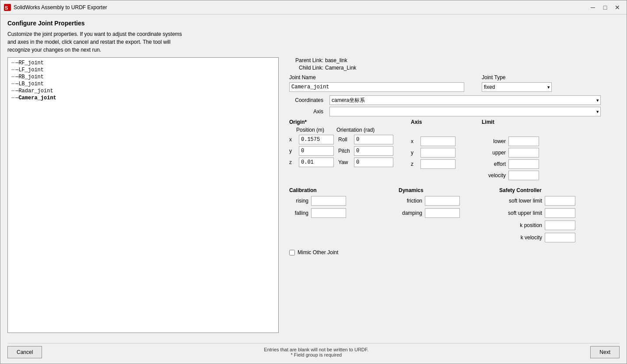 This screenshot has height=364, width=627. What do you see at coordinates (316, 140) in the screenshot?
I see `origin-x-input` at bounding box center [316, 140].